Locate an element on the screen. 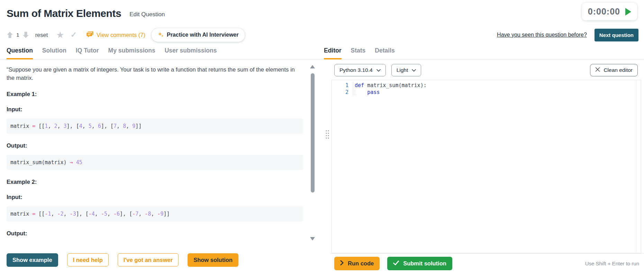 The height and width of the screenshot is (273, 644). scrollbar-down-arrow-icon is located at coordinates (312, 239).